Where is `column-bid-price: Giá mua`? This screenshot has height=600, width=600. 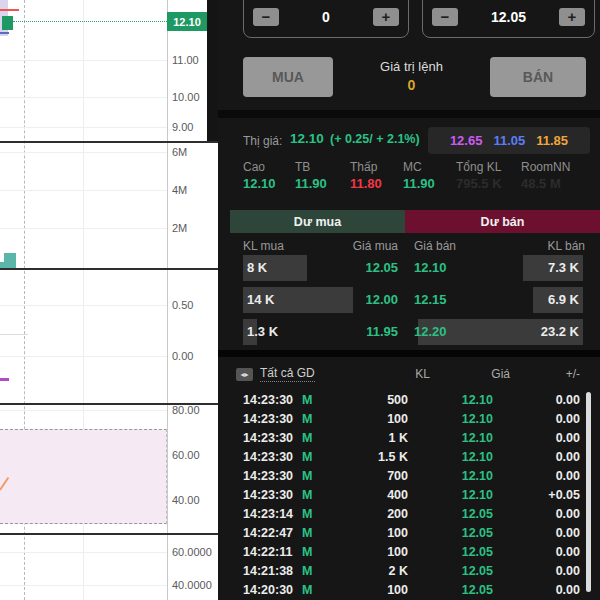
column-bid-price: Giá mua is located at coordinates (358, 246).